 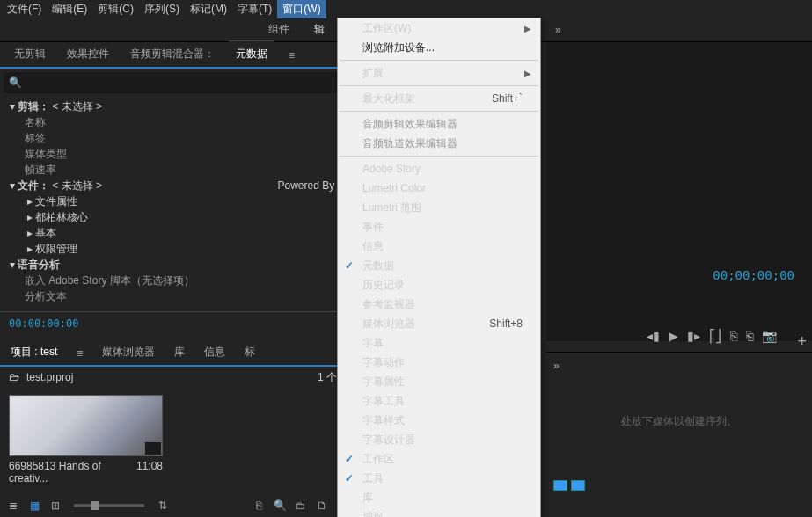 What do you see at coordinates (56, 250) in the screenshot?
I see `file-rights: 权限管理` at bounding box center [56, 250].